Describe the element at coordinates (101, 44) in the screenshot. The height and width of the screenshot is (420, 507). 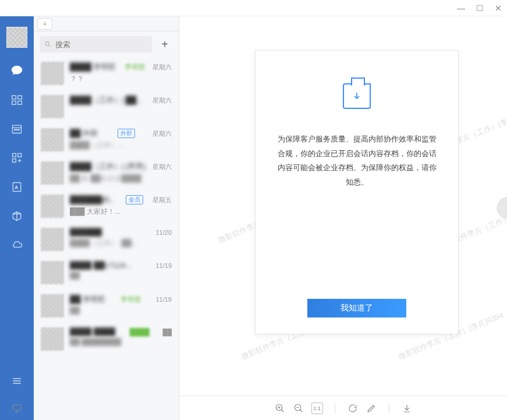
I see `search-field` at that location.